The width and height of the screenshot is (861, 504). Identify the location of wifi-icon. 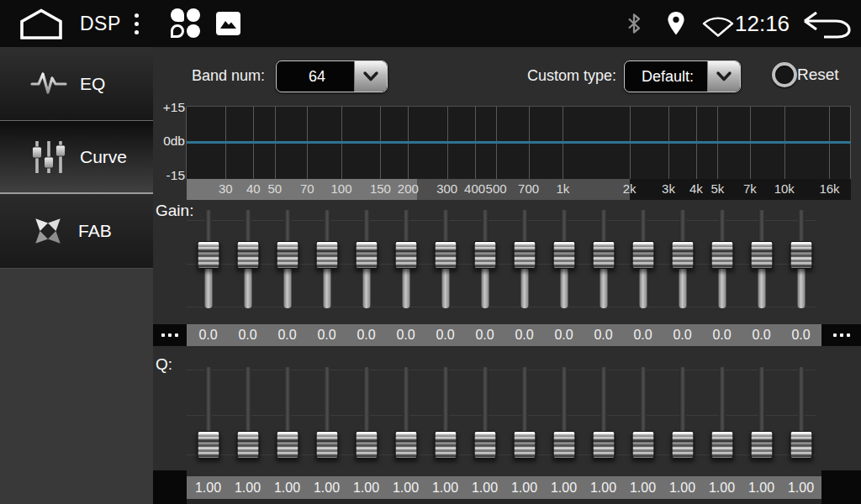
(718, 26).